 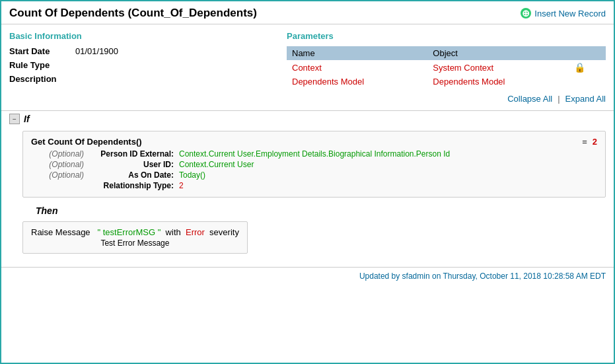 I want to click on context-object: System Context, so click(x=498, y=67).